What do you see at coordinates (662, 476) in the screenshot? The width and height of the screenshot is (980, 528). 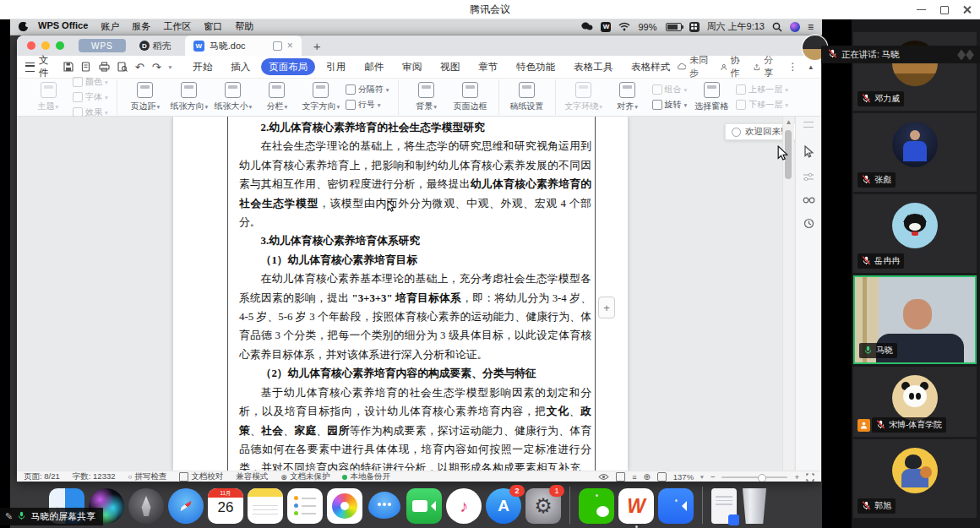 I see `fit-page-icon` at bounding box center [662, 476].